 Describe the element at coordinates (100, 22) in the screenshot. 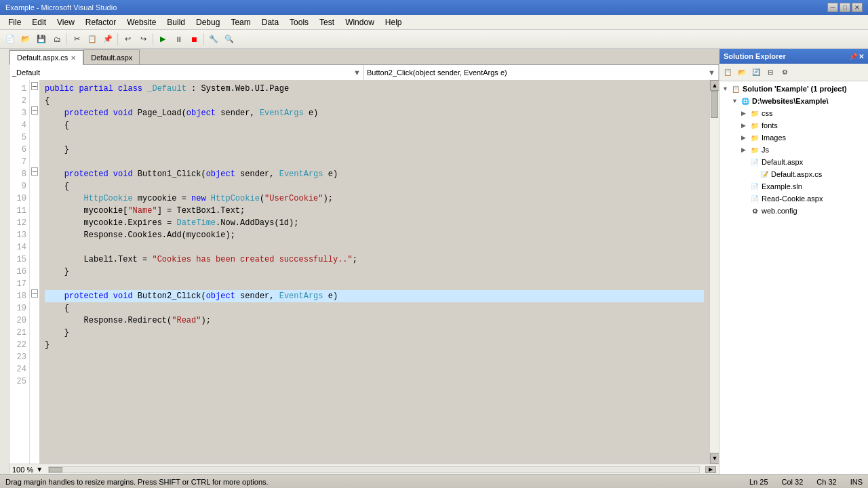

I see `menu-refactor: Refactor` at that location.